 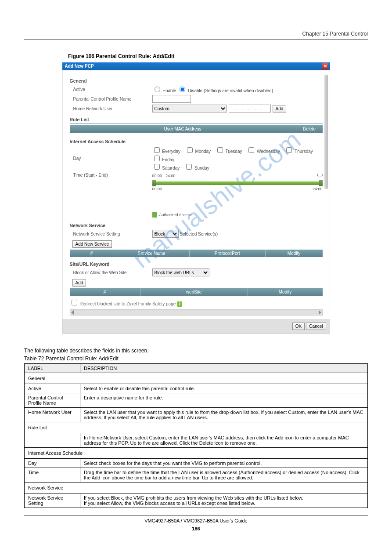 I want to click on row-block-allow: Block or Allow the Web Site Block the we…, so click(x=196, y=272).